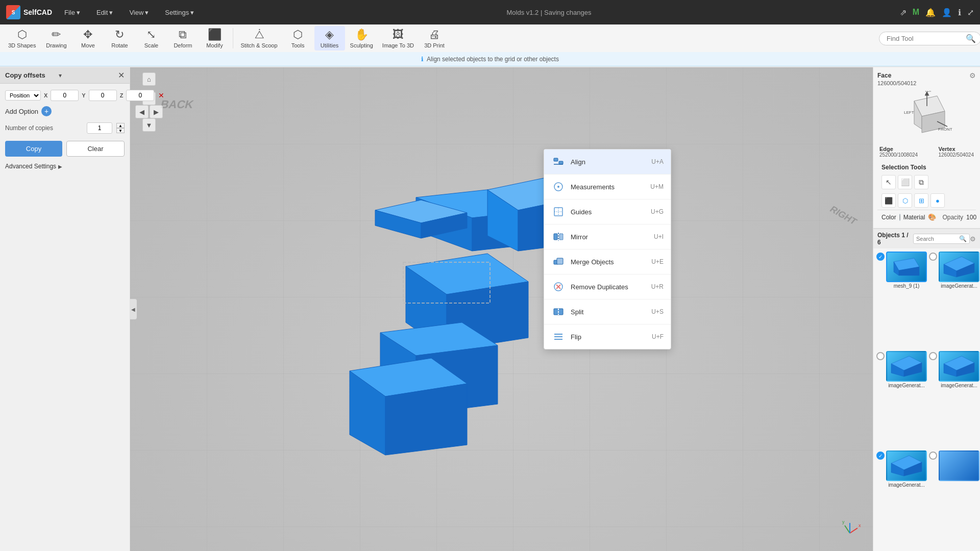 The image size is (980, 551). I want to click on toolbar-modify: ⬛ Modify, so click(214, 38).